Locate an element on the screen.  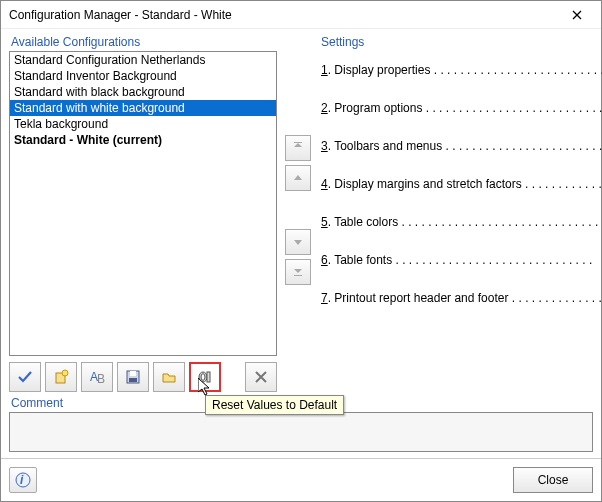
move-up-button is located at coordinates (298, 178).